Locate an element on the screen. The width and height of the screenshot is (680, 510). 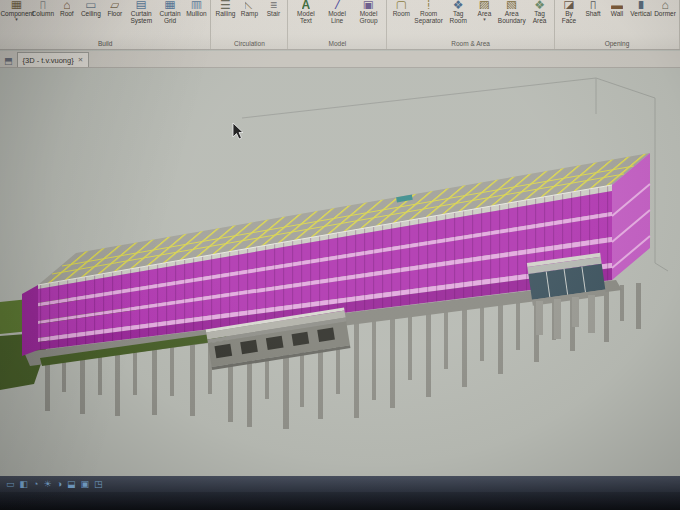
sun-path-icon: ☀ is located at coordinates (47, 484).